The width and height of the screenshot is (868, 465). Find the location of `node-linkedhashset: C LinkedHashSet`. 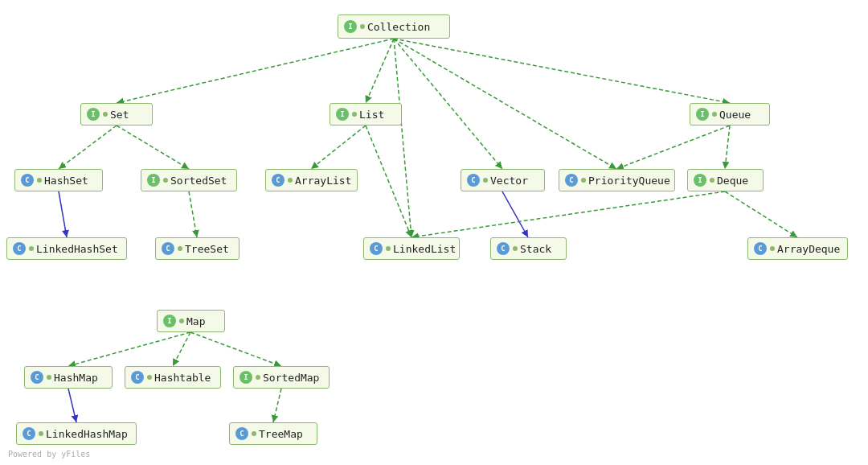

node-linkedhashset: C LinkedHashSet is located at coordinates (67, 249).